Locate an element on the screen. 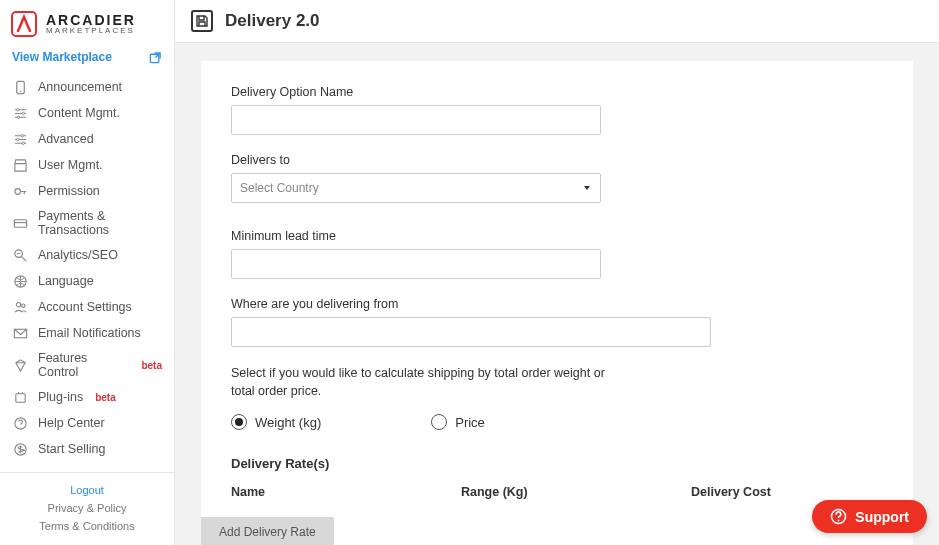 The height and width of the screenshot is (545, 939). terms-link: Terms & Conditions is located at coordinates (87, 526).